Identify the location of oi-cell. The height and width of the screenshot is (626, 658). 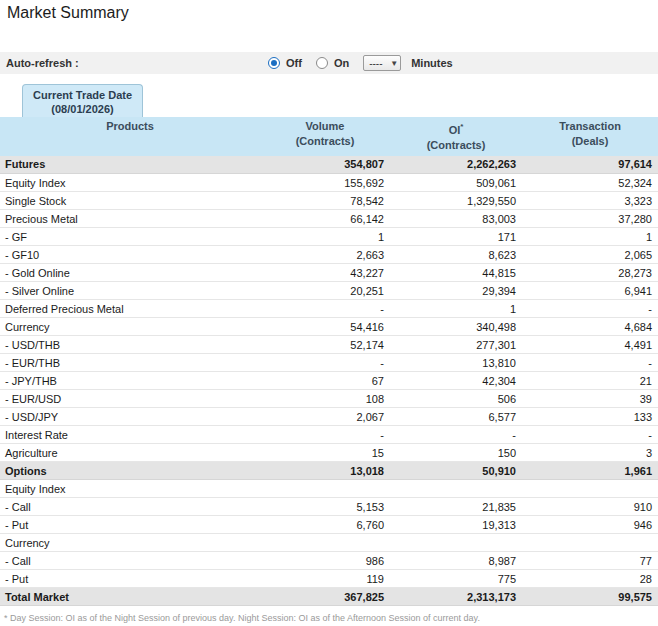
(456, 543).